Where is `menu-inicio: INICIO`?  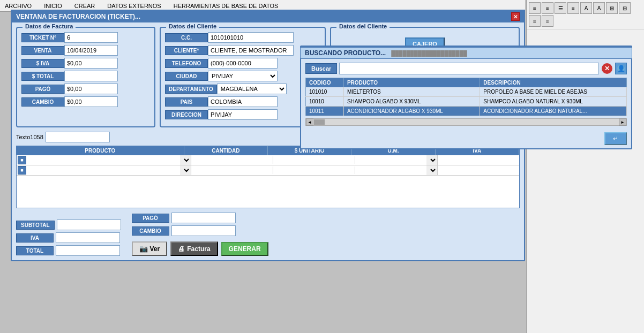
menu-inicio: INICIO is located at coordinates (53, 6).